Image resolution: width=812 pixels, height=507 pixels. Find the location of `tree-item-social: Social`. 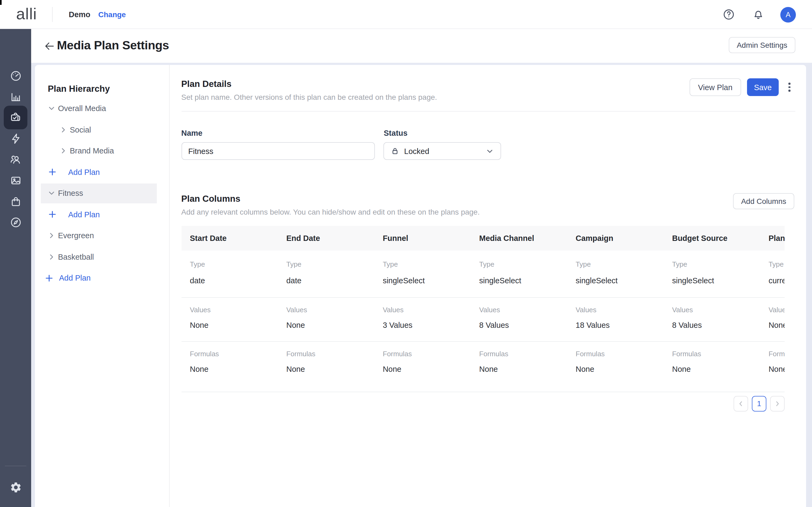

tree-item-social: Social is located at coordinates (102, 130).